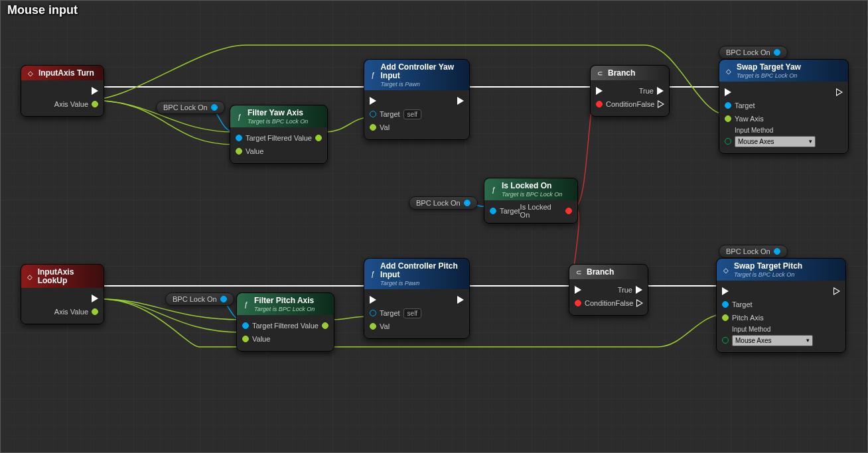 The image size is (868, 453). I want to click on node-filter-yaw-axis: ƒFilter Yaw AxisTarget is BPC Lock On Ta…, so click(279, 134).